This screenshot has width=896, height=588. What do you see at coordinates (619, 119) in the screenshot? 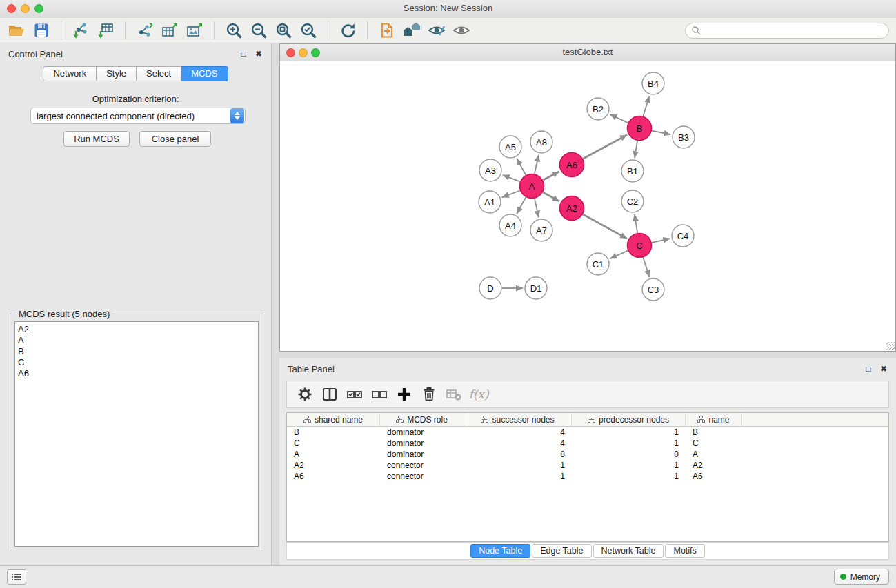
I see `graph-edge-B-B2` at bounding box center [619, 119].